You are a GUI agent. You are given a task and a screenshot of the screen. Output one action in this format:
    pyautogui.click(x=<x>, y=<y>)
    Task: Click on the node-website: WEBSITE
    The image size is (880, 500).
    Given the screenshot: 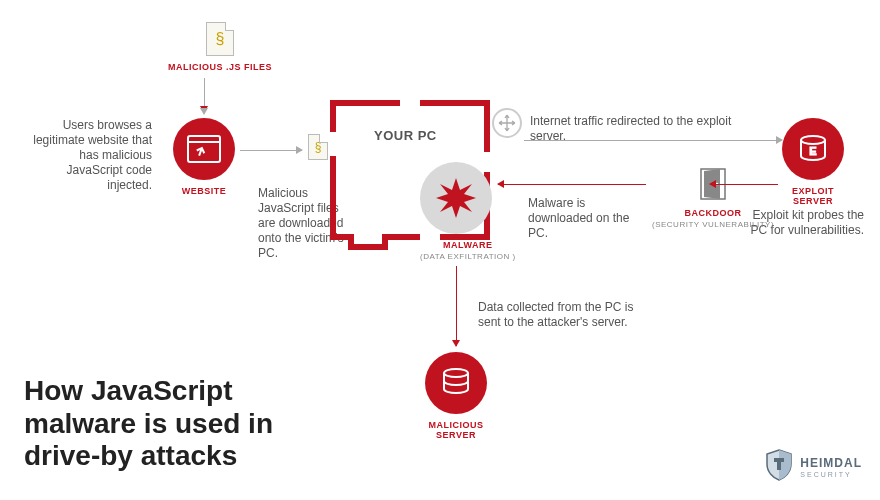 What is the action you would take?
    pyautogui.click(x=204, y=157)
    